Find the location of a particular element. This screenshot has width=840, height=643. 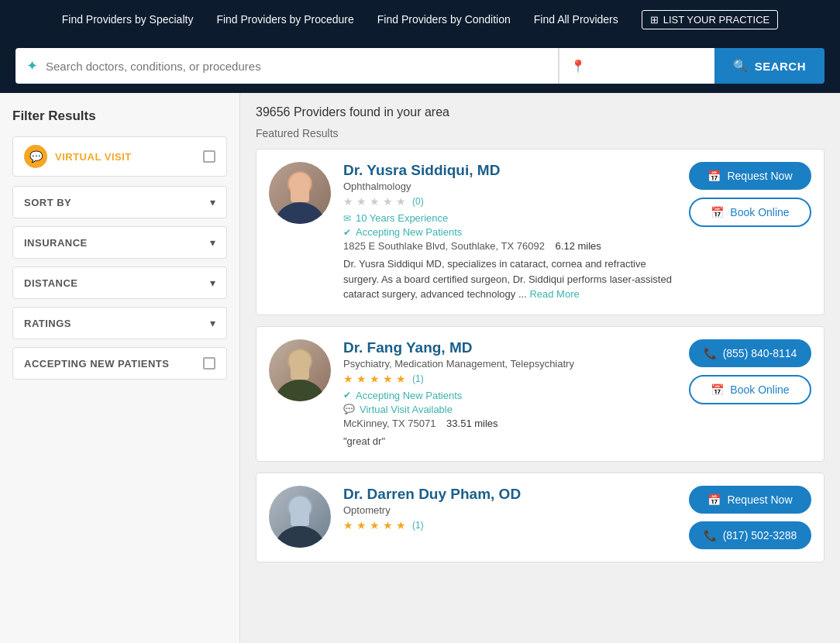

distance-filter: DISTANCE ▾ is located at coordinates (119, 283).